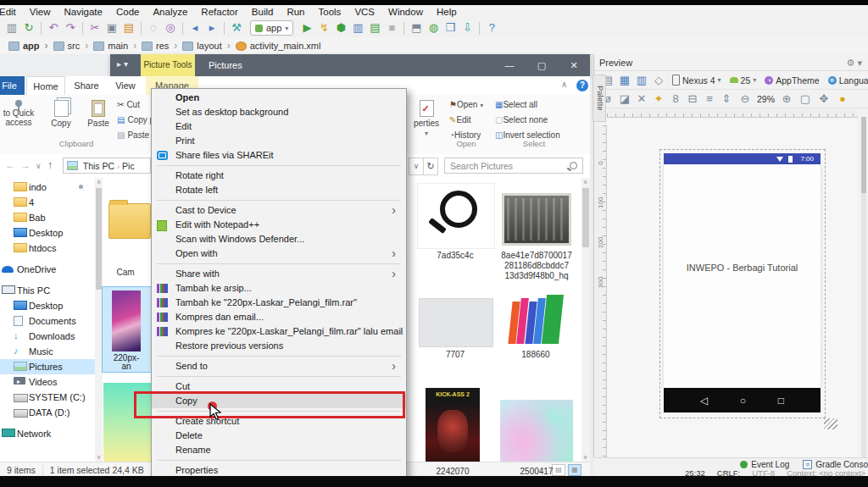 The width and height of the screenshot is (868, 487). Describe the element at coordinates (787, 99) in the screenshot. I see `zoom-in-icon: ⊕` at that location.